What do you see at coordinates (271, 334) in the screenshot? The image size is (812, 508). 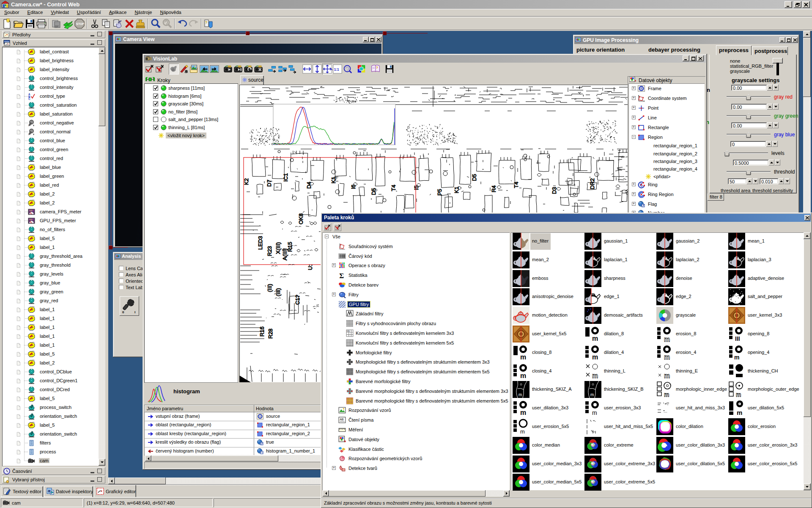 I see `svg-text: R28` at bounding box center [271, 334].